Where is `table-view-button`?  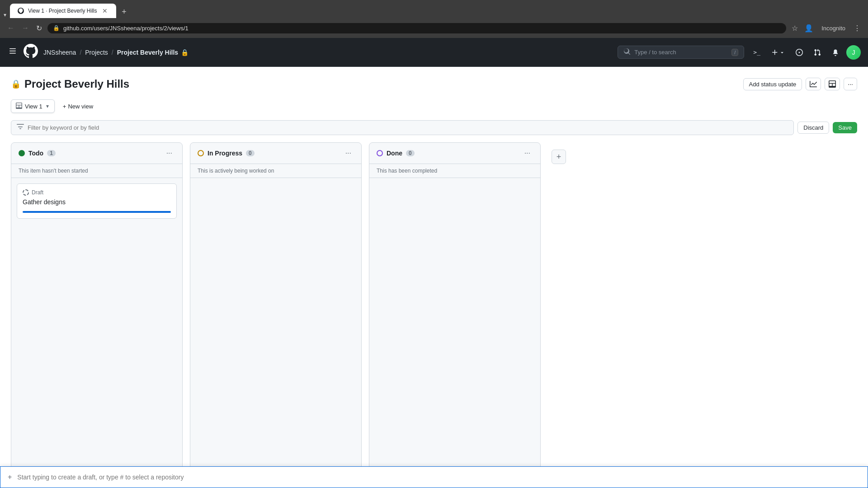
table-view-button is located at coordinates (832, 84).